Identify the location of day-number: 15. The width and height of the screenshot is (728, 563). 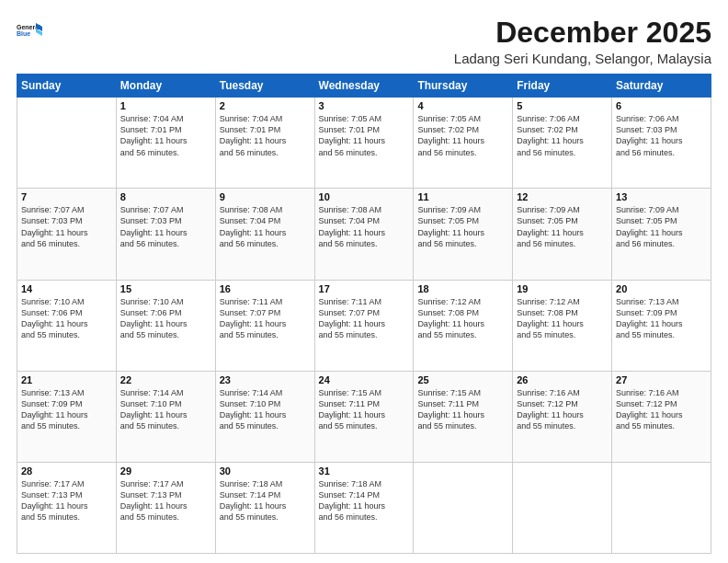
(165, 289).